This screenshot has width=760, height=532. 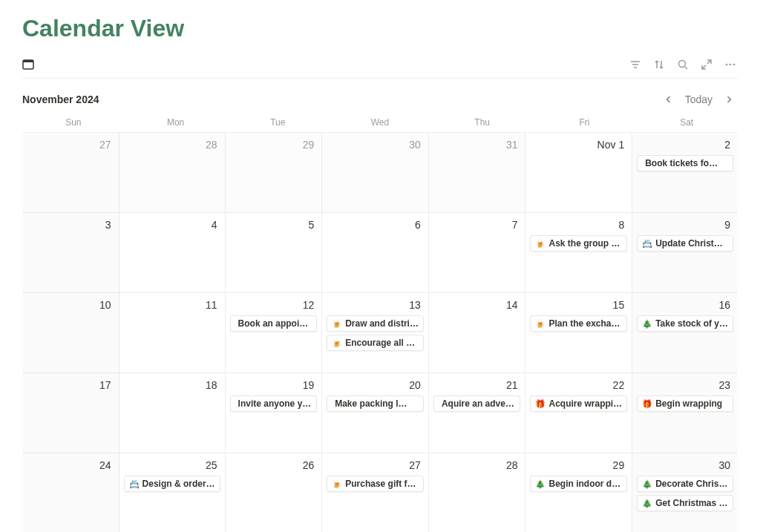 What do you see at coordinates (685, 404) in the screenshot?
I see `event-chip: 🎁Begin wrapping` at bounding box center [685, 404].